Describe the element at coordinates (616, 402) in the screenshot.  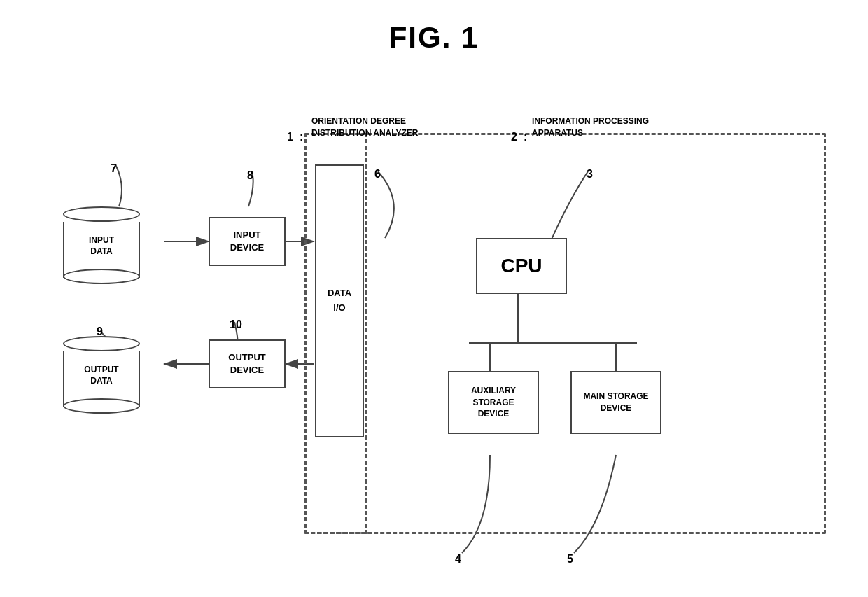
I see `main-storage-box: MAIN STORAGEDEVICE` at that location.